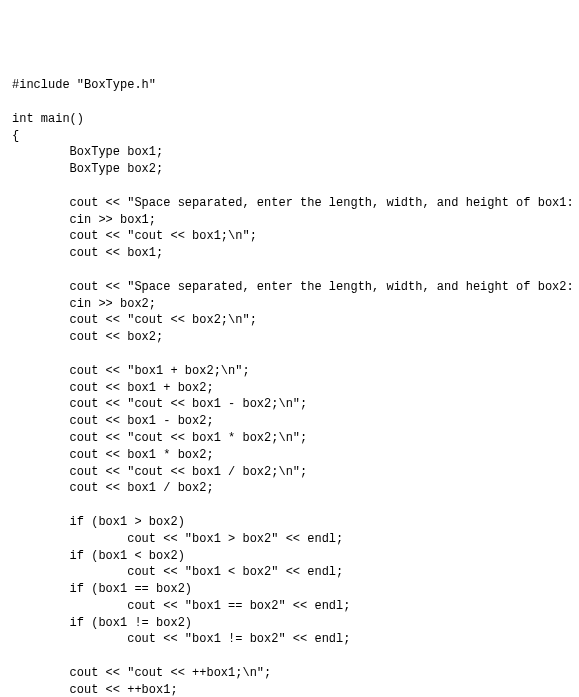 The image size is (579, 697). What do you see at coordinates (290, 220) in the screenshot?
I see `code-line: cin >> box1;` at bounding box center [290, 220].